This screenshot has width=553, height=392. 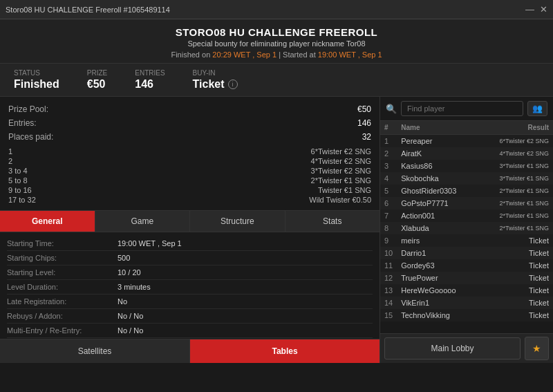 What do you see at coordinates (37, 80) in the screenshot?
I see `status-info: Status Finished` at bounding box center [37, 80].